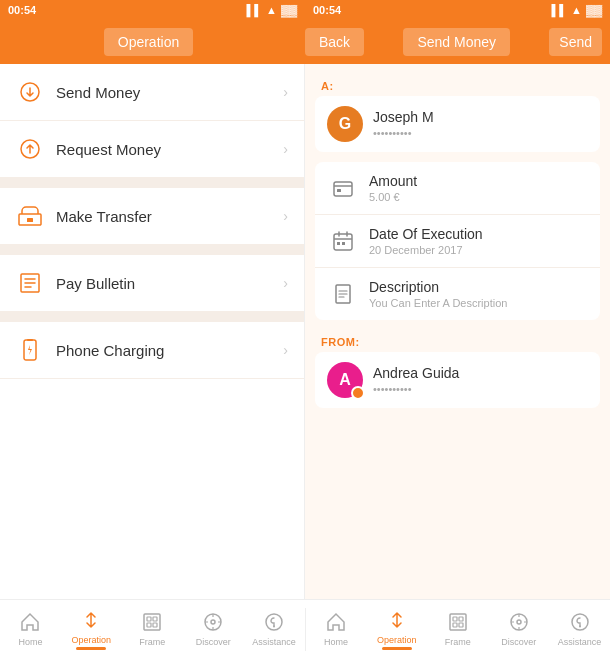  What do you see at coordinates (152, 216) in the screenshot?
I see `menu-item-make-transfer: Make Transfer ›` at bounding box center [152, 216].